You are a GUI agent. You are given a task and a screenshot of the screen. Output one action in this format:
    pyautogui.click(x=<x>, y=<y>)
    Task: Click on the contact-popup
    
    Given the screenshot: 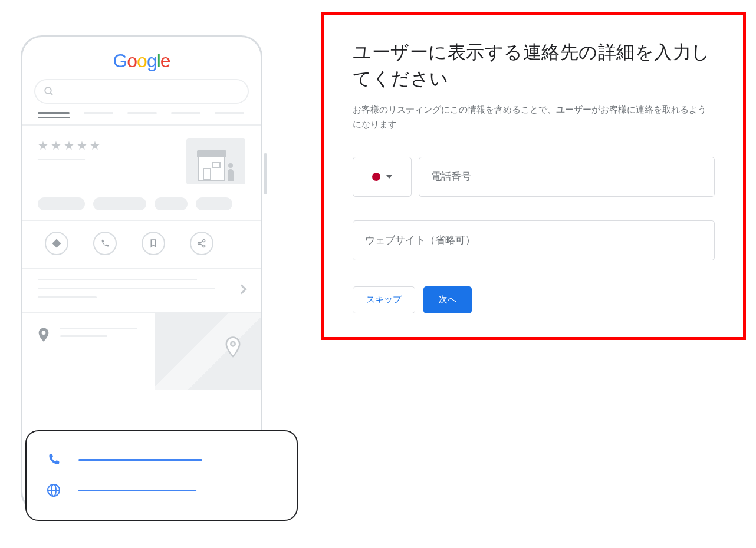 What is the action you would take?
    pyautogui.click(x=162, y=476)
    